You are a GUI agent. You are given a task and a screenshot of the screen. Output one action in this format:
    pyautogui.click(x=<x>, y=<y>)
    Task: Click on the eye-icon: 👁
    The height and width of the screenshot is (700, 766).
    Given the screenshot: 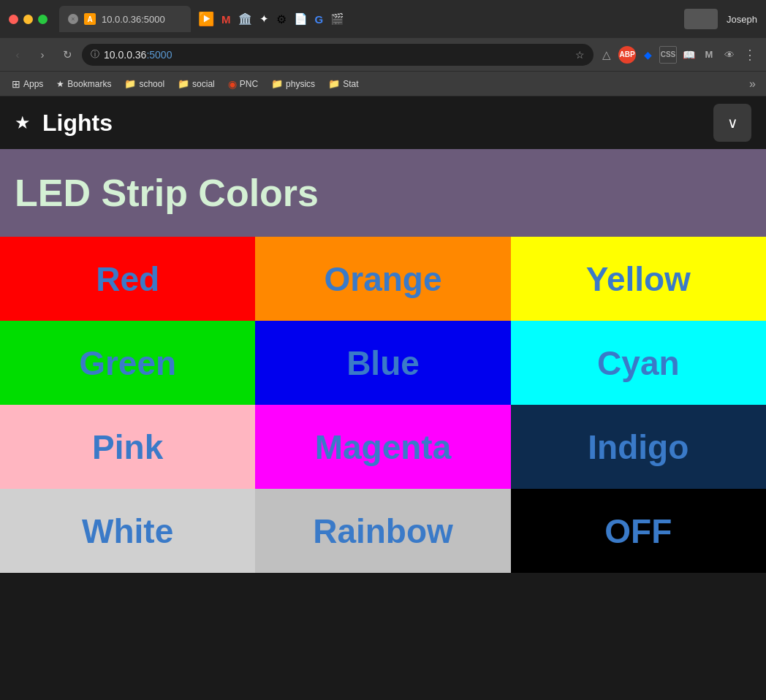 What is the action you would take?
    pyautogui.click(x=729, y=55)
    